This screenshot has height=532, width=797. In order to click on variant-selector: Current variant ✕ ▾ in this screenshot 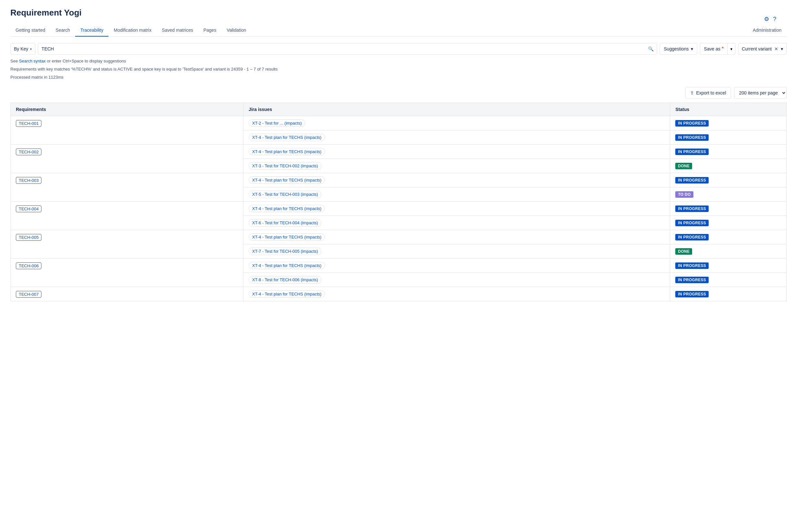, I will do `click(762, 49)`.